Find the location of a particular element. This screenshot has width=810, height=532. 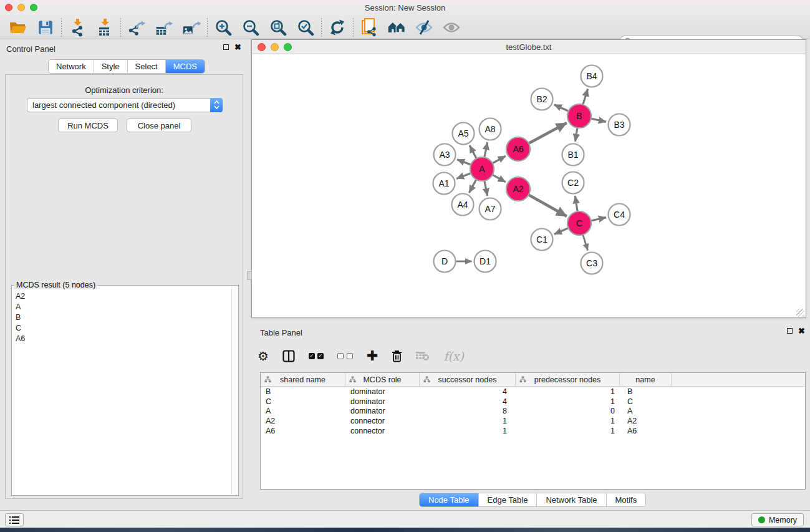

task-history-button is located at coordinates (14, 520).